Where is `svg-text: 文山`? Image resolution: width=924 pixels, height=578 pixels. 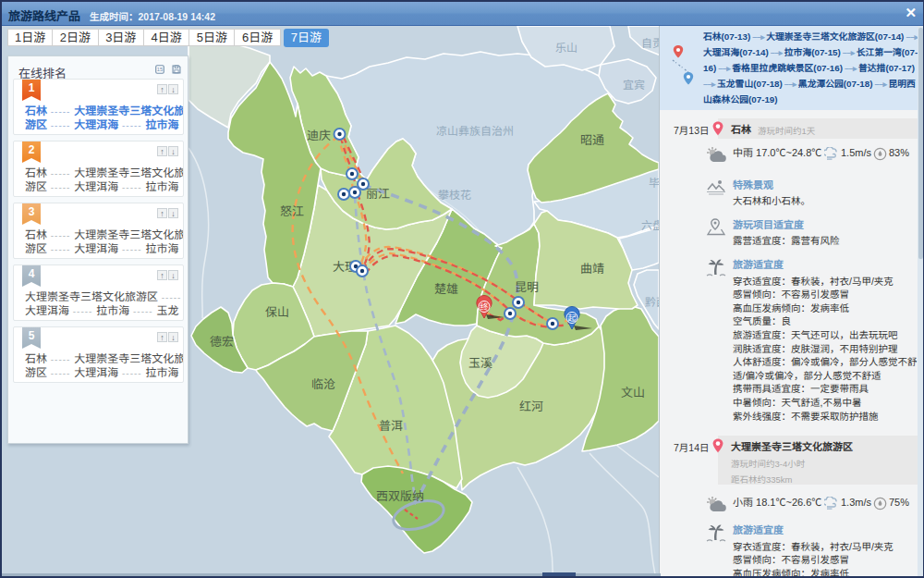
svg-text: 文山 is located at coordinates (633, 392).